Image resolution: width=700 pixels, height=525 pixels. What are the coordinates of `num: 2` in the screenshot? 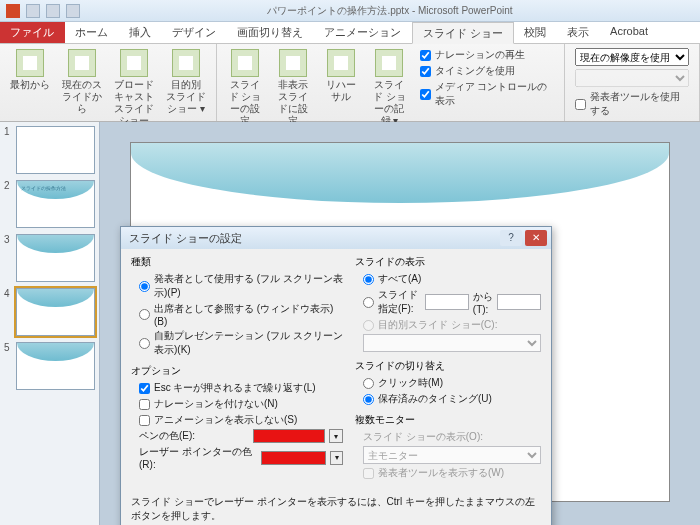 It's located at (8, 204).